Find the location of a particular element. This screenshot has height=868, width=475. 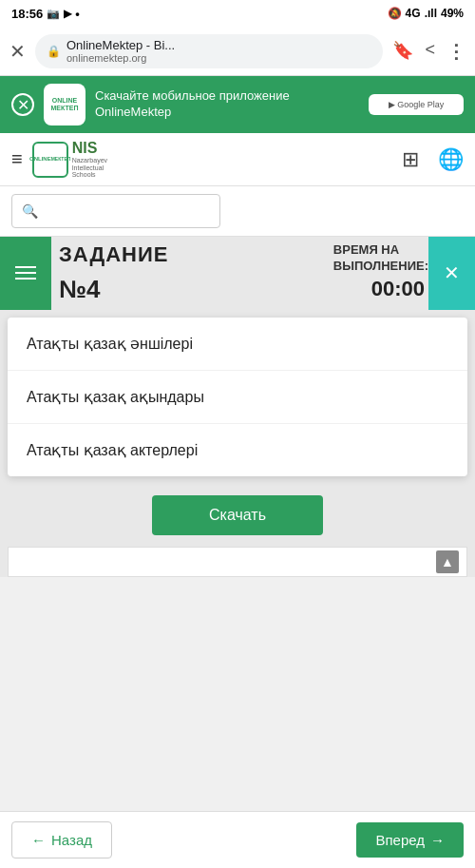

signal-bars: .ıll is located at coordinates (431, 13).